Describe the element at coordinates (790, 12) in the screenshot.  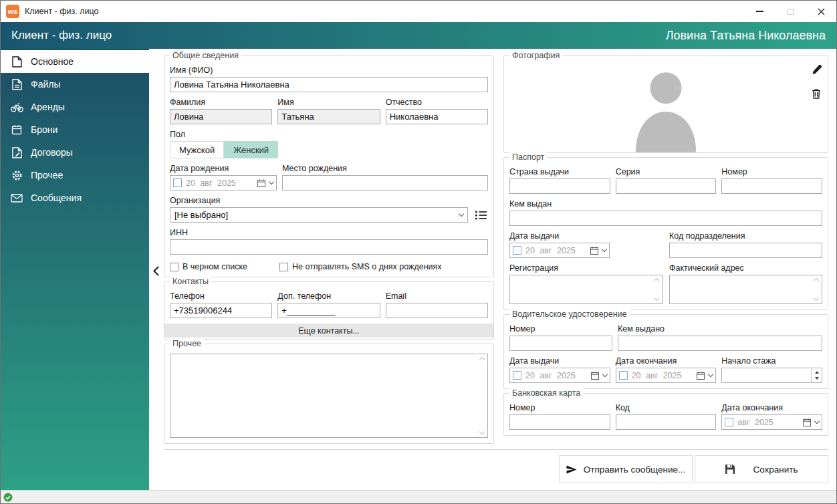
I see `maximize-icon` at that location.